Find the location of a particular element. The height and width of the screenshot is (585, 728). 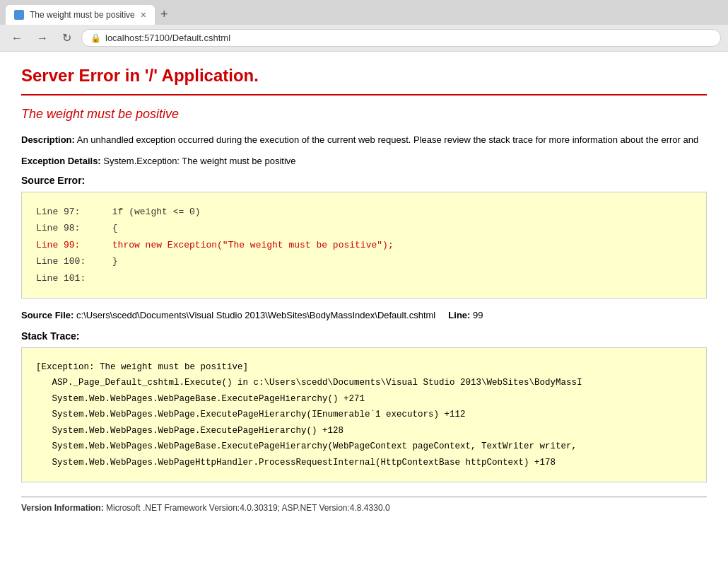

version-bar: Version Information: Microsoft .NET Fram… is located at coordinates (364, 505).